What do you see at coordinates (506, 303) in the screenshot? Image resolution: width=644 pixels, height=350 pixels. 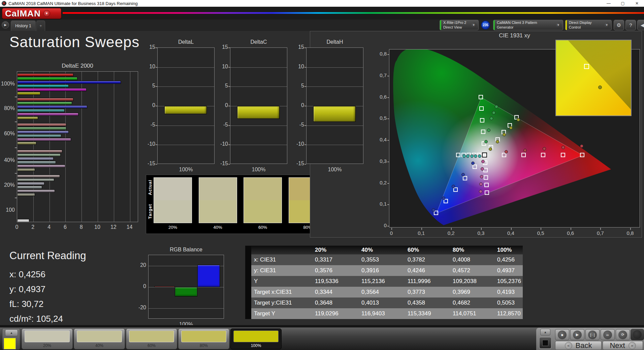 I see `table-cell: 0,5053` at bounding box center [506, 303].